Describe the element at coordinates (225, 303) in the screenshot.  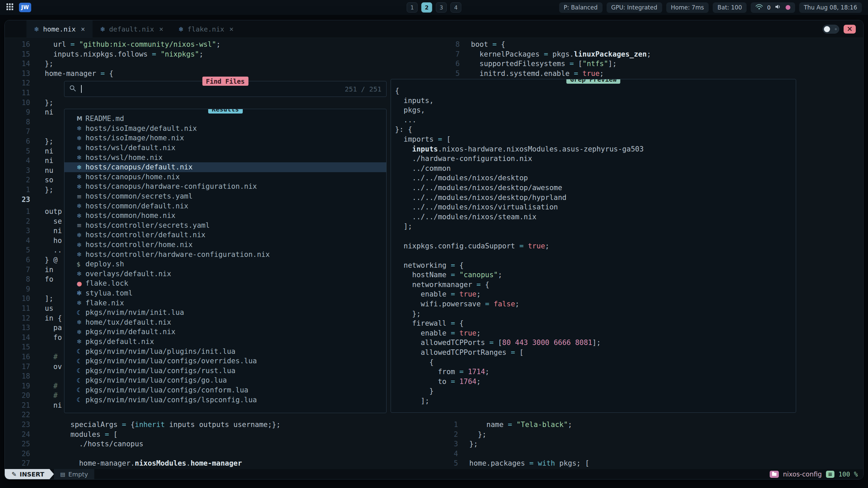
I see `finder-result: ❄flake.nix` at that location.